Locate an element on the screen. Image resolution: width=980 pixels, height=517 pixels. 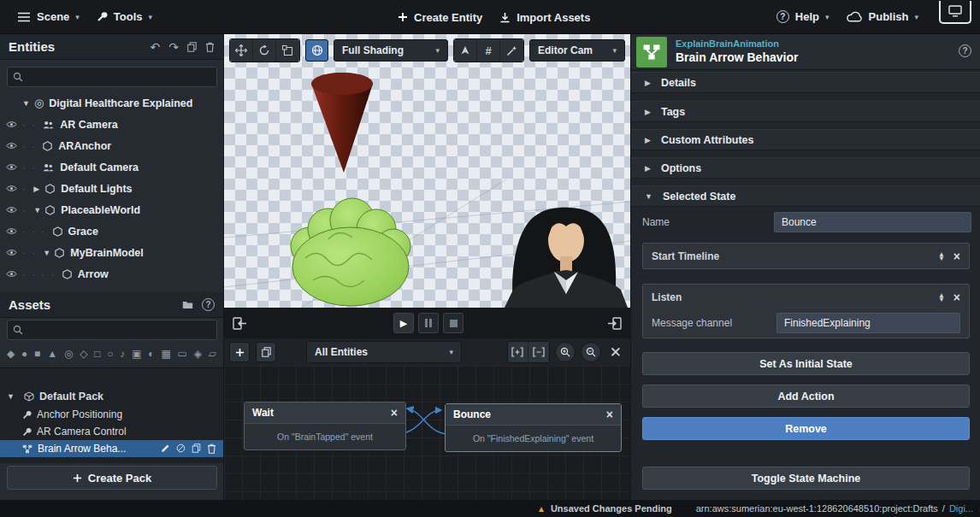
redo-icon: ↷ is located at coordinates (174, 47).